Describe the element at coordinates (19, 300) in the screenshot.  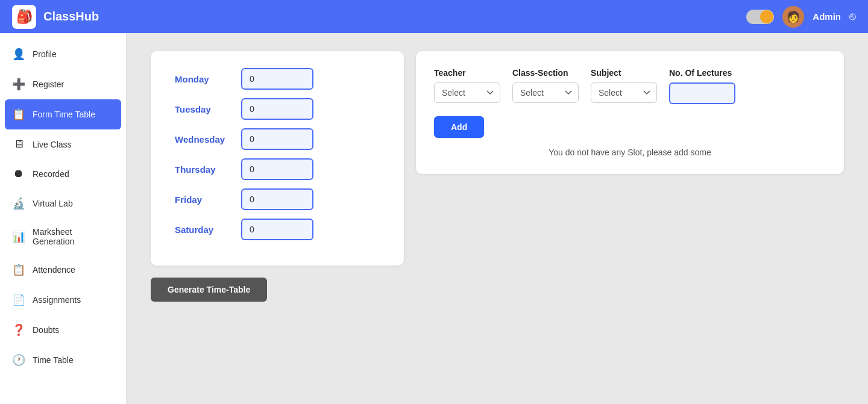
I see `assignments-icon: 📄` at that location.